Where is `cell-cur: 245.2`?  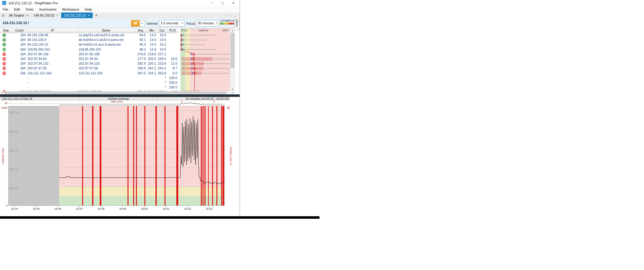 cell-cur: 245.2 is located at coordinates (161, 91).